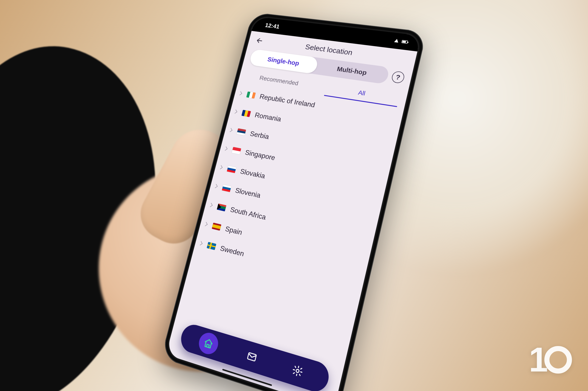  What do you see at coordinates (231, 170) in the screenshot?
I see `flag-slovakia-icon` at bounding box center [231, 170].